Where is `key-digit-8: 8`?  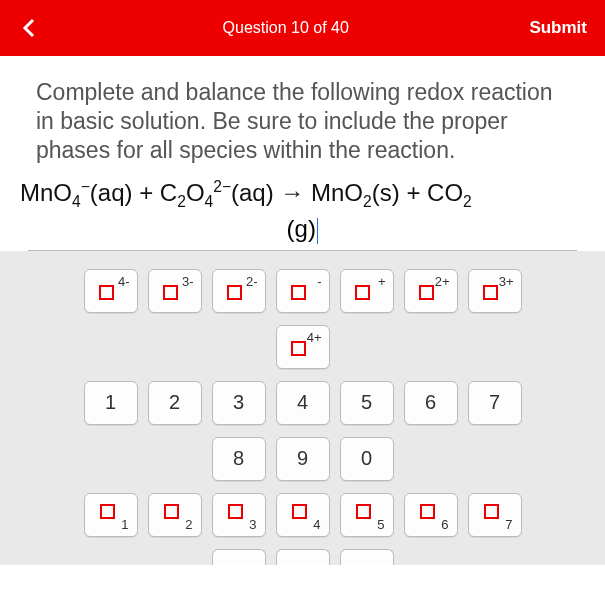 key-digit-8: 8 is located at coordinates (239, 459).